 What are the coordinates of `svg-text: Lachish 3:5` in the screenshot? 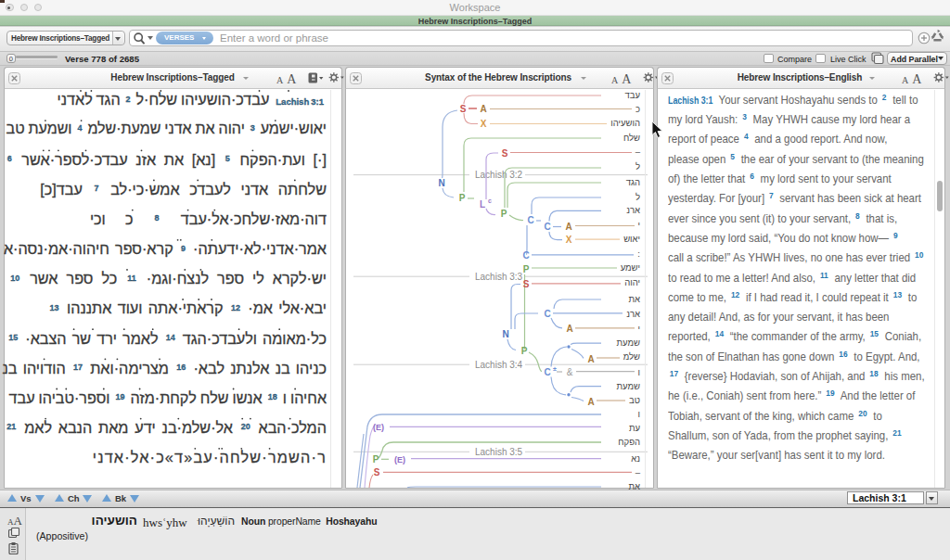 It's located at (499, 452).